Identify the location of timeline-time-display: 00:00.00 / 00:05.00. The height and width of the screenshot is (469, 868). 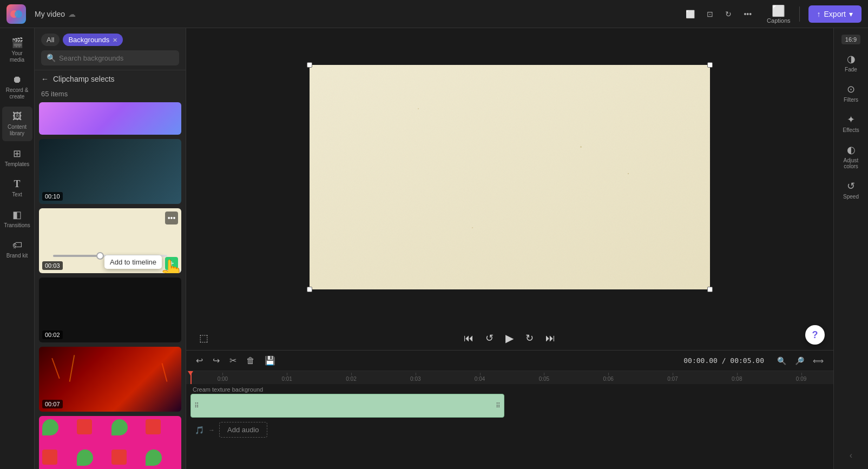
(724, 360).